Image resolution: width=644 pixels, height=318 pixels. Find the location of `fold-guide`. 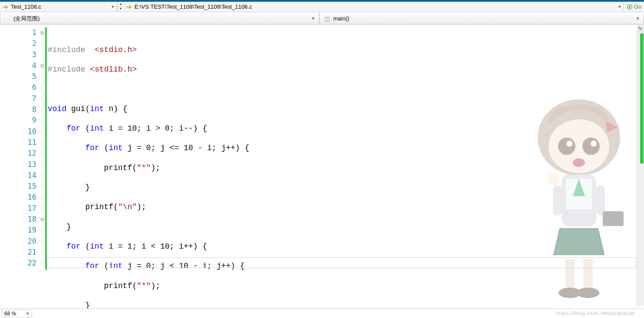

fold-guide is located at coordinates (42, 55).